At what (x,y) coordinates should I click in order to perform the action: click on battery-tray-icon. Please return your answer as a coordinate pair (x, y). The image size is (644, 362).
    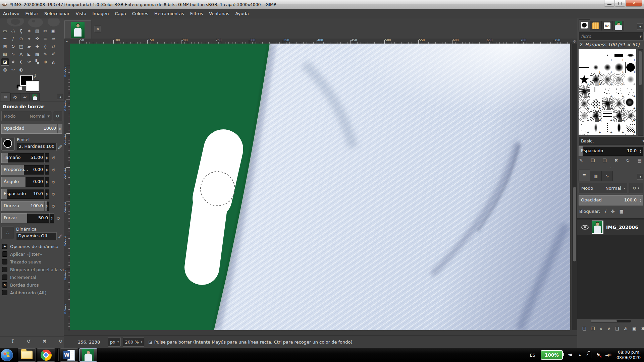
    Looking at the image, I should click on (589, 355).